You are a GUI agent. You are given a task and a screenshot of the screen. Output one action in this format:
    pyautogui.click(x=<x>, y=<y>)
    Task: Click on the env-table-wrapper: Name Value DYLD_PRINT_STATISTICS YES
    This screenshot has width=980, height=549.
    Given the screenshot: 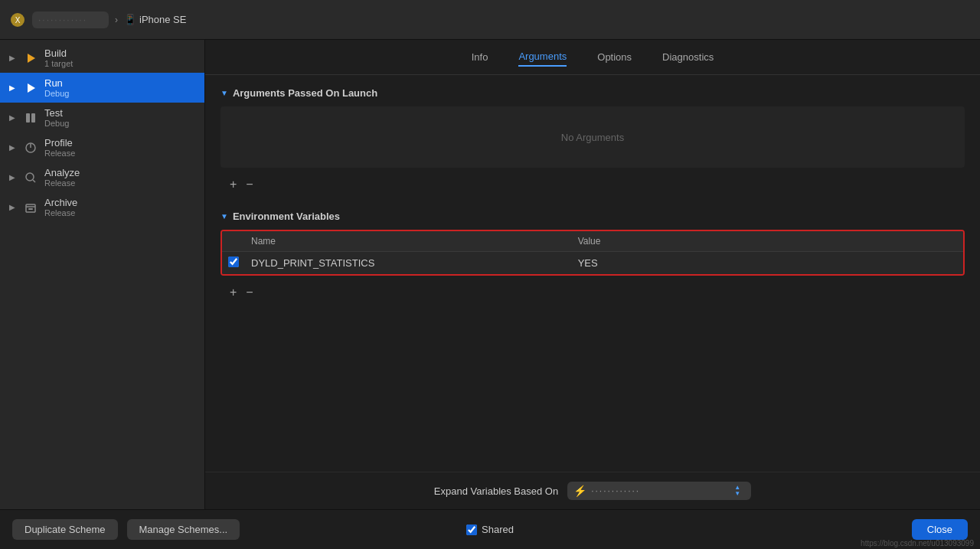 What is the action you would take?
    pyautogui.click(x=593, y=253)
    